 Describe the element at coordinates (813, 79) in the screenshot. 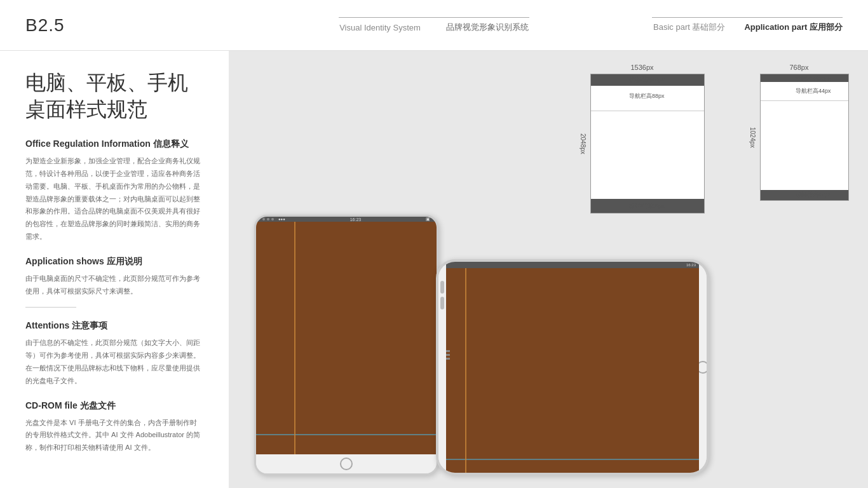

I see `diagram-small-status-label: 状态栏高20px` at that location.